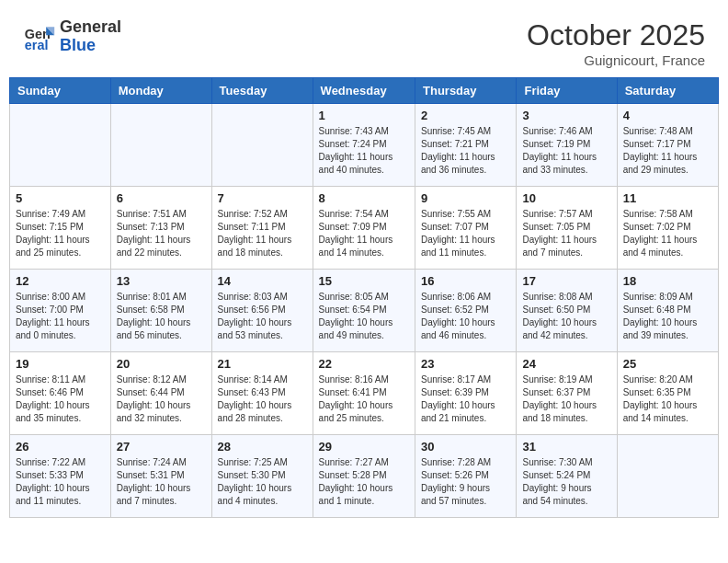  Describe the element at coordinates (162, 282) in the screenshot. I see `day-number: 13` at that location.